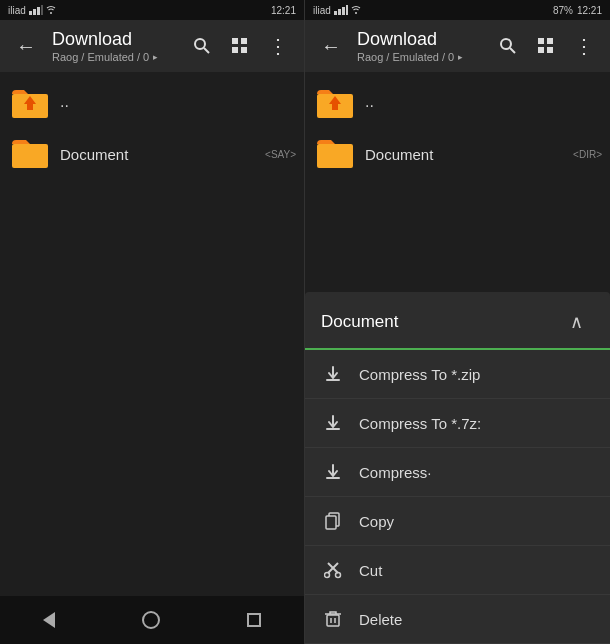  Describe the element at coordinates (380, 620) in the screenshot. I see `delete-label: Delete` at that location.